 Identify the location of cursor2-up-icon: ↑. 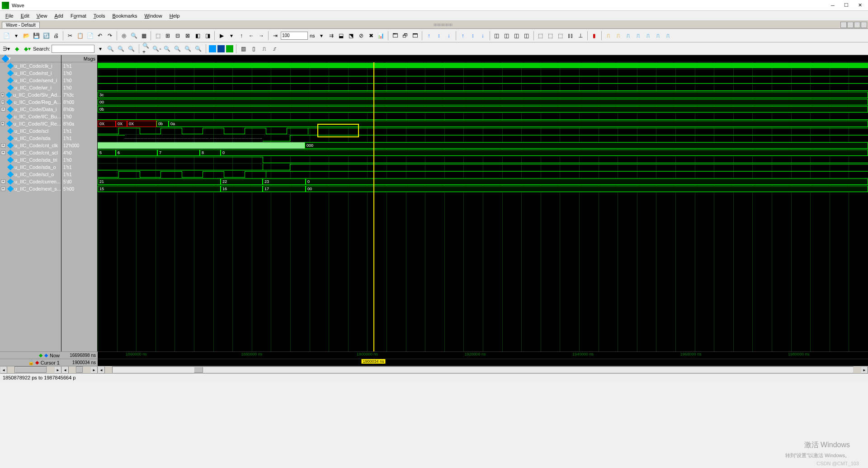
(463, 36).